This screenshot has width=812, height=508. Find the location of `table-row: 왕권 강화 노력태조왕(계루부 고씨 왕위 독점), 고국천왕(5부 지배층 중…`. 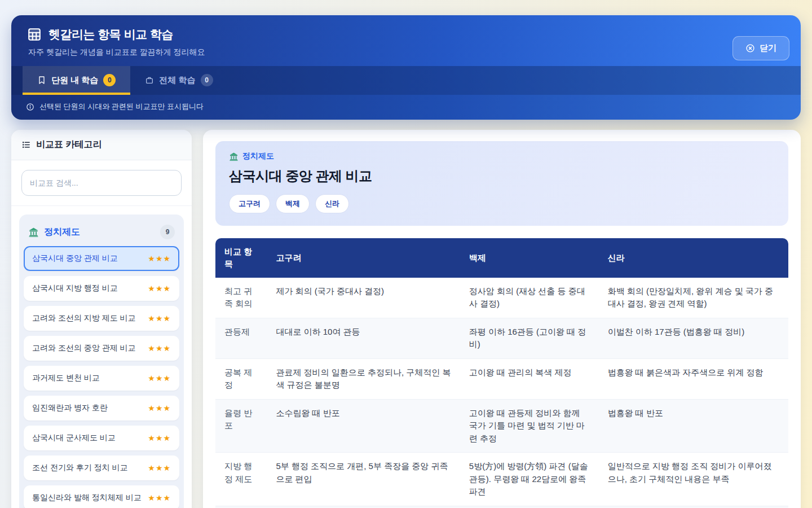

table-row: 왕권 강화 노력태조왕(계루부 고씨 왕위 독점), 고국천왕(5부 지배층 중… is located at coordinates (502, 507).